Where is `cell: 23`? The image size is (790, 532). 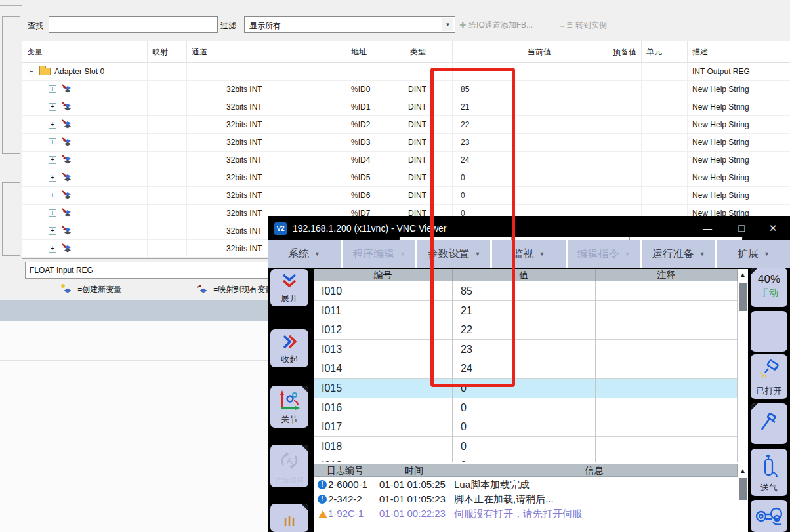
cell: 23 is located at coordinates (505, 143).